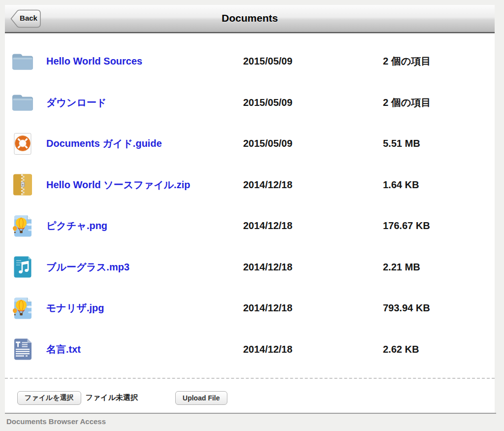  Describe the element at coordinates (250, 185) in the screenshot. I see `file-row: Hello World ソースファイル.zip 2014/12/18 1.64 …` at that location.